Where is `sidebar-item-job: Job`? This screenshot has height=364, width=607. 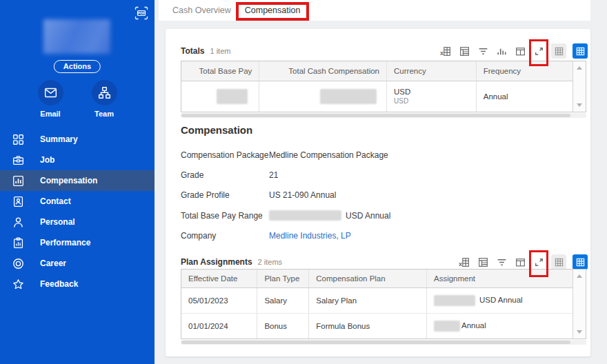
sidebar-item-job: Job is located at coordinates (77, 160).